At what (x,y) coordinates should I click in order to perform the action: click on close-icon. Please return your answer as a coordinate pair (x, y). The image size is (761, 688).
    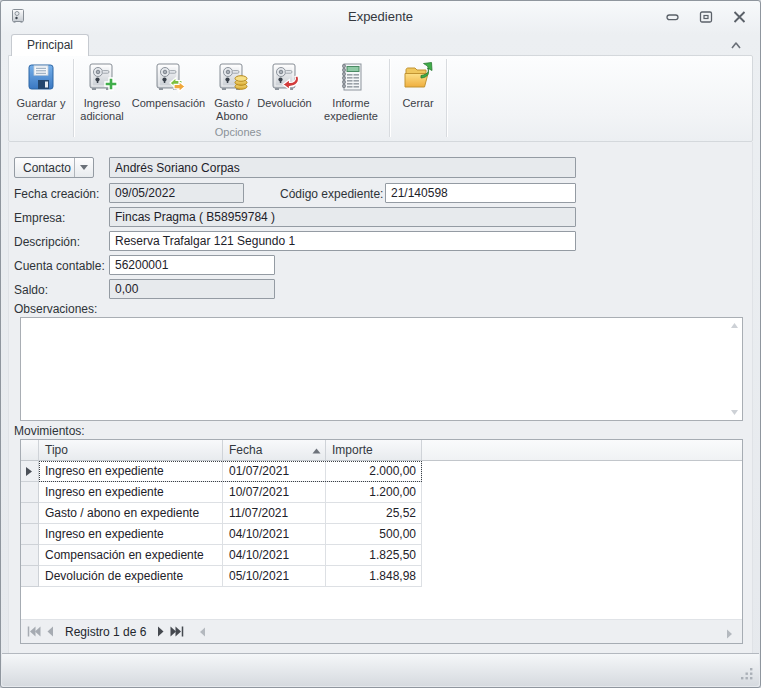
    Looking at the image, I should click on (740, 17).